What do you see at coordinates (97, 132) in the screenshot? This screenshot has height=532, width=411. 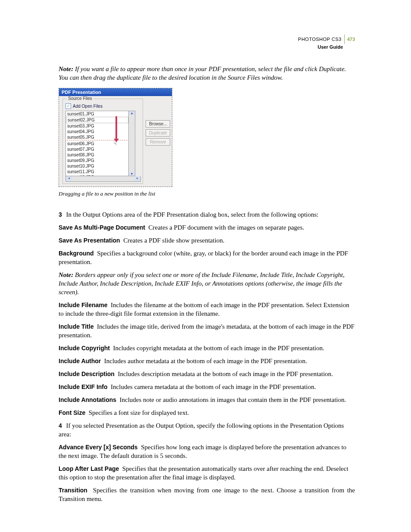 I see `list-item: sunset04.JPG` at bounding box center [97, 132].